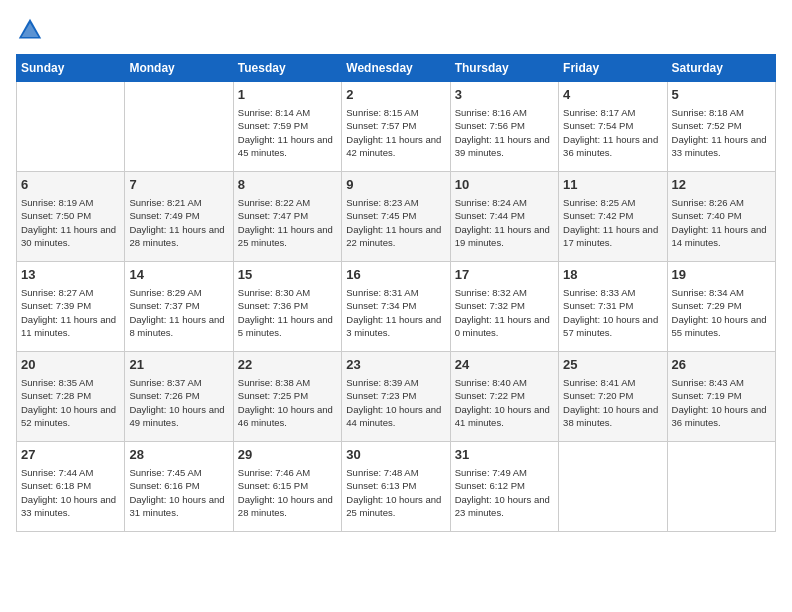 This screenshot has width=792, height=612. Describe the element at coordinates (504, 68) in the screenshot. I see `column-header-thursday: Thursday` at that location.